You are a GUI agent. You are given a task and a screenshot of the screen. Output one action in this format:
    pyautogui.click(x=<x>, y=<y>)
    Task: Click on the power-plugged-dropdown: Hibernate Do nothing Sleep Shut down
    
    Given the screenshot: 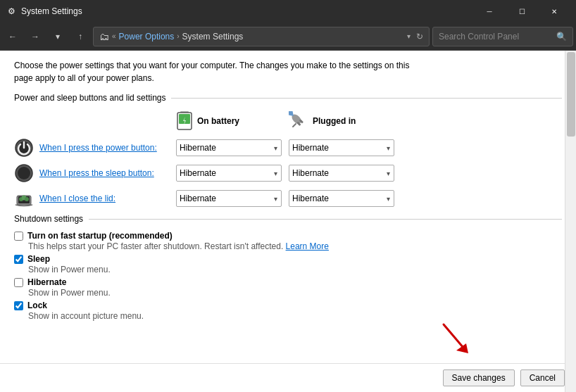 What is the action you would take?
    pyautogui.click(x=345, y=148)
    